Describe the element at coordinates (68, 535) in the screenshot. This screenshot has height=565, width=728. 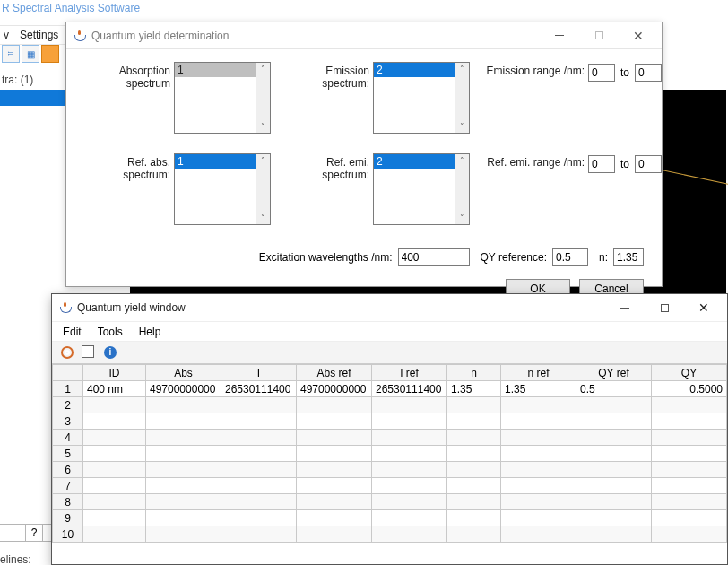
I see `row-header: 10` at that location.